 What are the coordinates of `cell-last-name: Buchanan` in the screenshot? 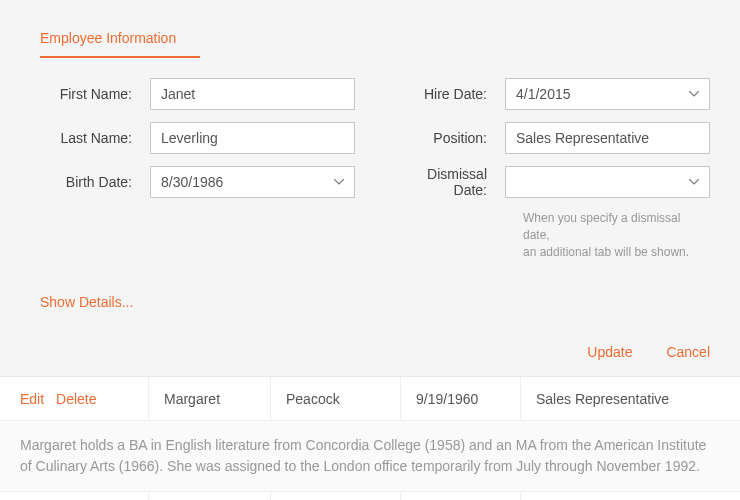 It's located at (335, 496).